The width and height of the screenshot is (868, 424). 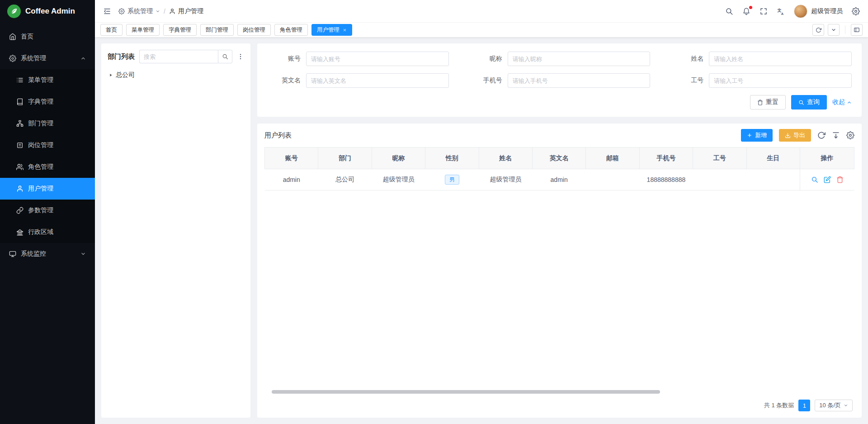 I want to click on sidebar-menu: 首页 系统管理 菜单管理 字典管理 部门管理, so click(x=47, y=223).